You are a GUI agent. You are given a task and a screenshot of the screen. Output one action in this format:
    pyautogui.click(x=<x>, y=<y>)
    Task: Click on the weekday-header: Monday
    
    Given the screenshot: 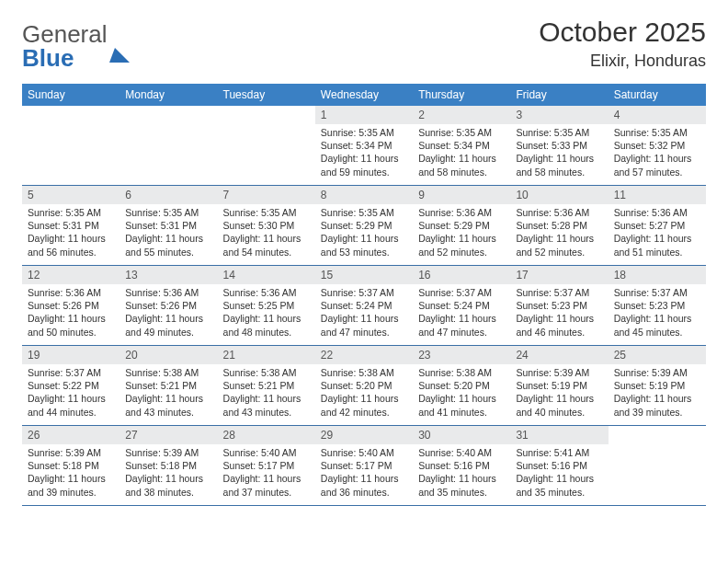 What is the action you would take?
    pyautogui.click(x=168, y=95)
    